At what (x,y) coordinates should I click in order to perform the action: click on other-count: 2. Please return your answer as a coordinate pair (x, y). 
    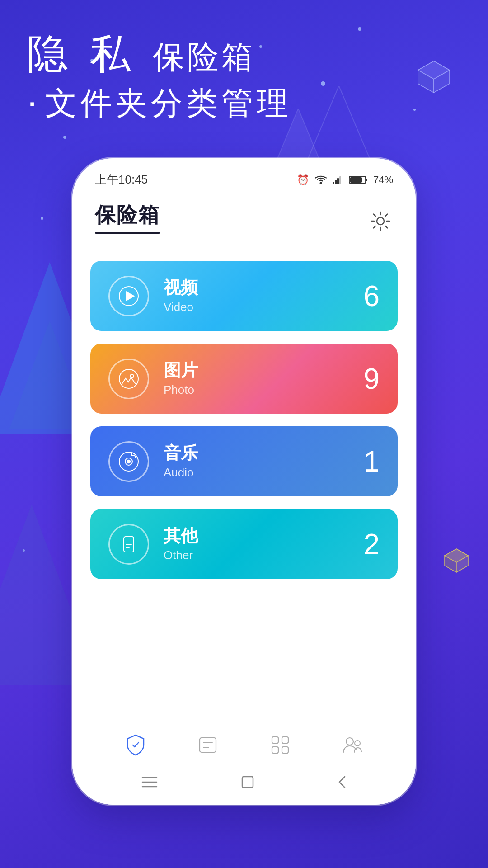
    Looking at the image, I should click on (371, 544).